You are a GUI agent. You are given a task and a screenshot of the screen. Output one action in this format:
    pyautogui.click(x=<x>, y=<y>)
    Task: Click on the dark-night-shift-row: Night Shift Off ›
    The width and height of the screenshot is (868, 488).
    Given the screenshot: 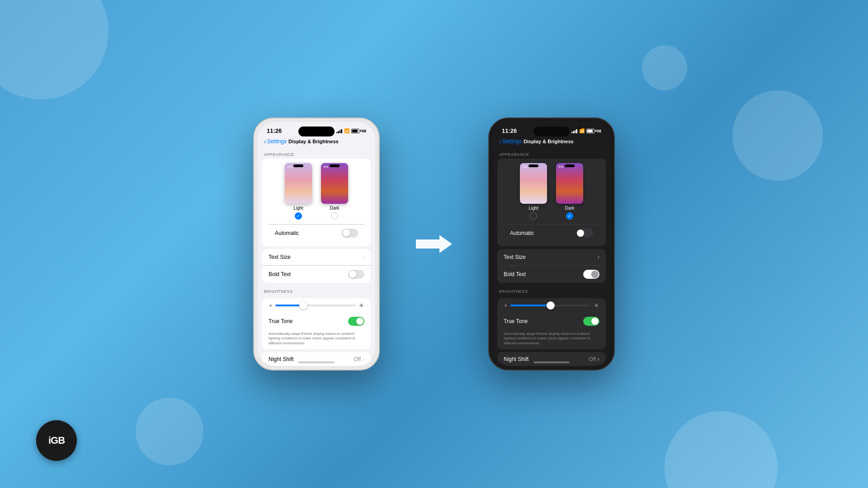 What is the action you would take?
    pyautogui.click(x=552, y=359)
    